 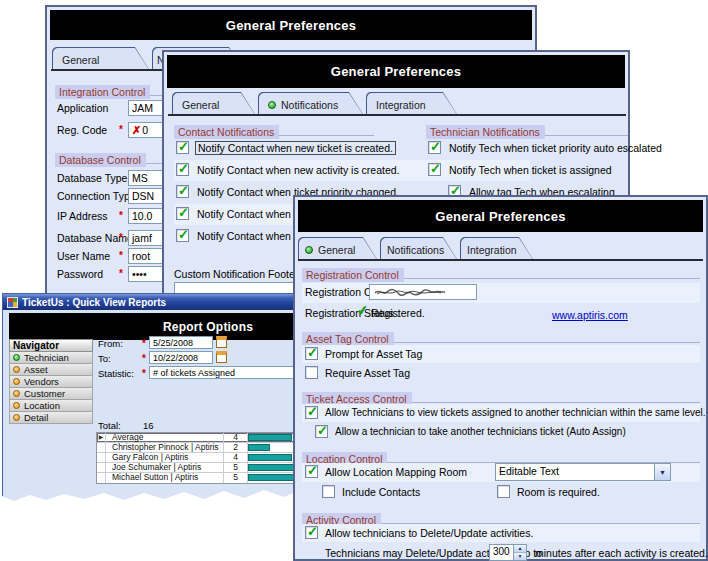 I want to click on window-title: TicketUs : Quick View Reports, so click(x=94, y=302).